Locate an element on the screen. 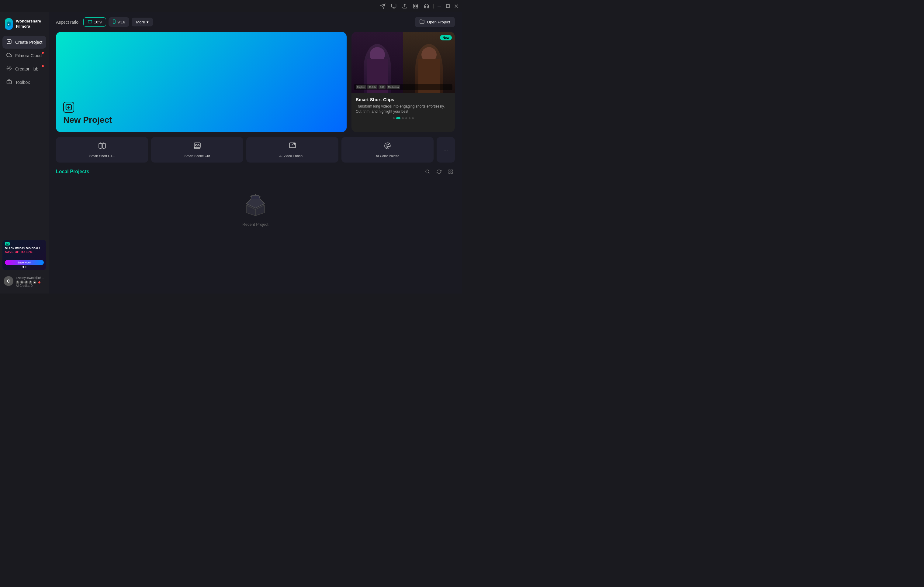 Image resolution: width=924 pixels, height=587 pixels. smart-short-clips-label: Smart Short Cli... is located at coordinates (102, 156).